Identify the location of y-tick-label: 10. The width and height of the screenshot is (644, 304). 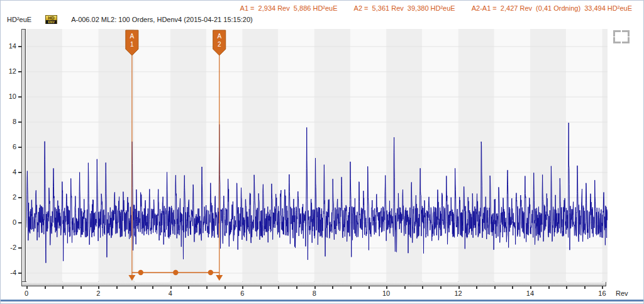
(9, 96).